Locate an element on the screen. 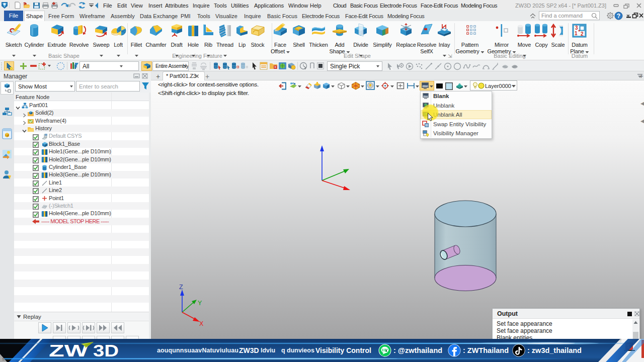 Image resolution: width=644 pixels, height=362 pixels. svg-text:: ZWThailand: : ZWThailand is located at coordinates (486, 350).